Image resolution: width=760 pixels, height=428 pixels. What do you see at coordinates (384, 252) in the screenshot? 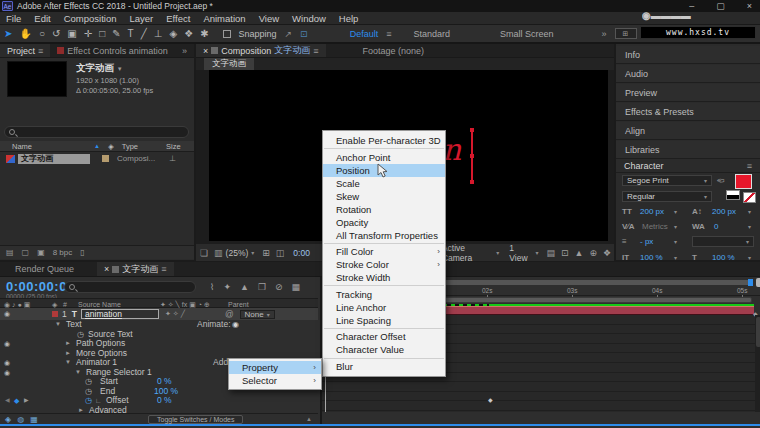
I see `menu-item-fill-color: Fill Color›` at bounding box center [384, 252].